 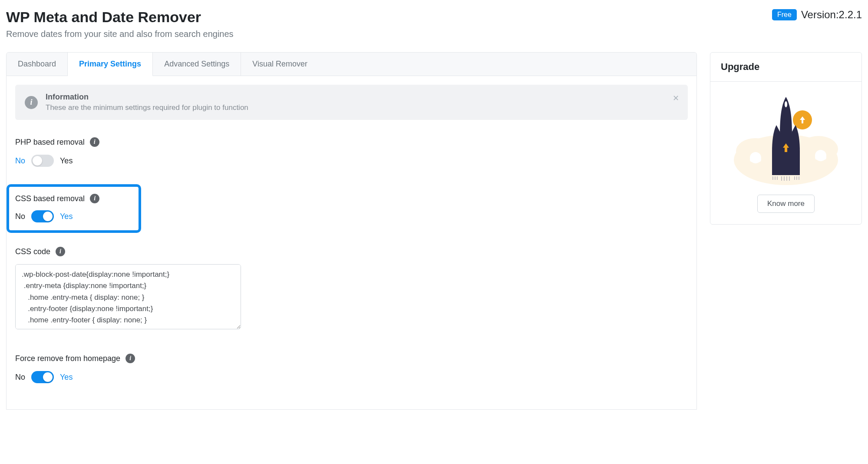 I want to click on upgrade-title: Upgrade, so click(x=786, y=67).